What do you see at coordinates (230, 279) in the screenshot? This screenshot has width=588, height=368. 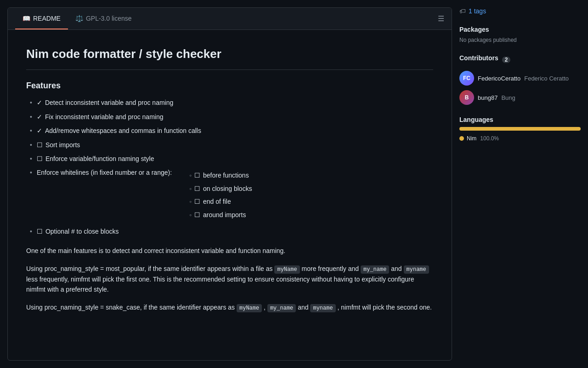 I see `paragraph-2: Using proc_naming_style = most_popular, …` at bounding box center [230, 279].